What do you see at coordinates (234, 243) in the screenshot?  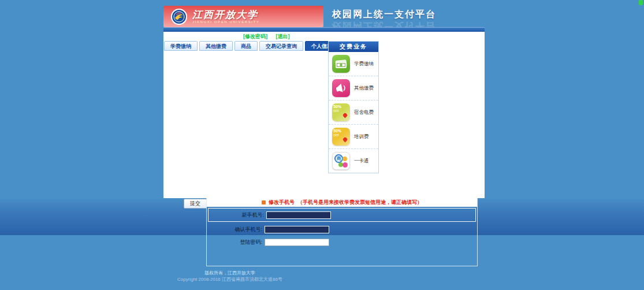 I see `login-password-label: 登陆密码:` at bounding box center [234, 243].